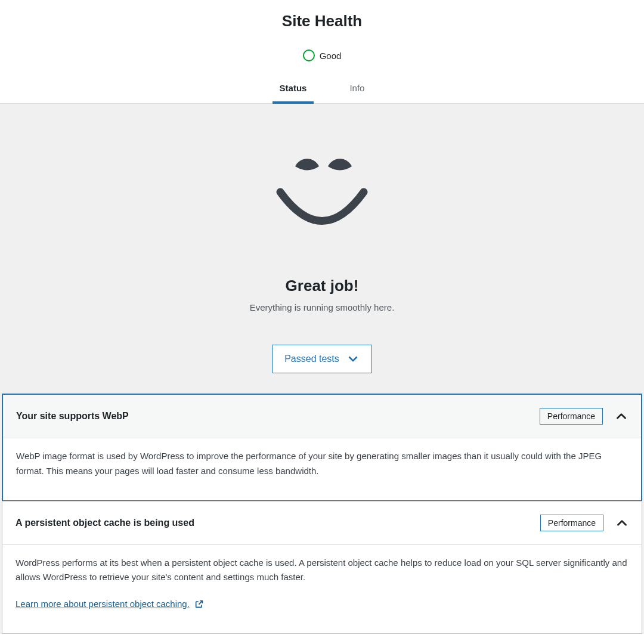 This screenshot has height=644, width=644. Describe the element at coordinates (322, 523) in the screenshot. I see `card-header-cache: A persistent object cache is being used …` at that location.